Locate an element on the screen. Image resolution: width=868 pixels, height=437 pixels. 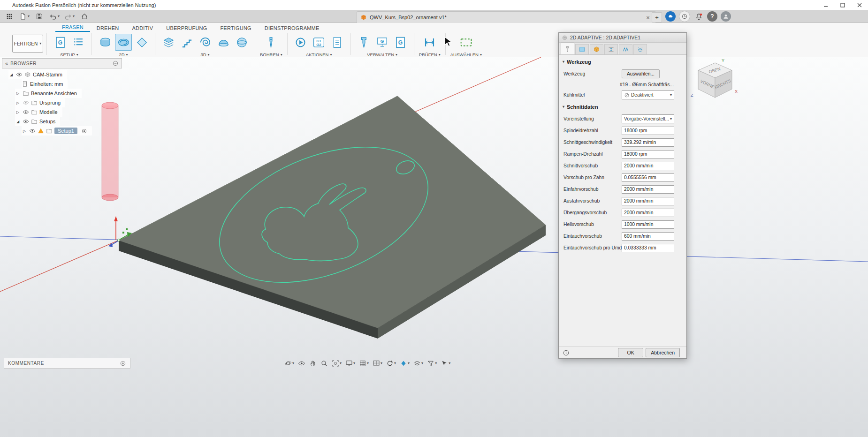
redo-button: ▾ is located at coordinates (69, 16).